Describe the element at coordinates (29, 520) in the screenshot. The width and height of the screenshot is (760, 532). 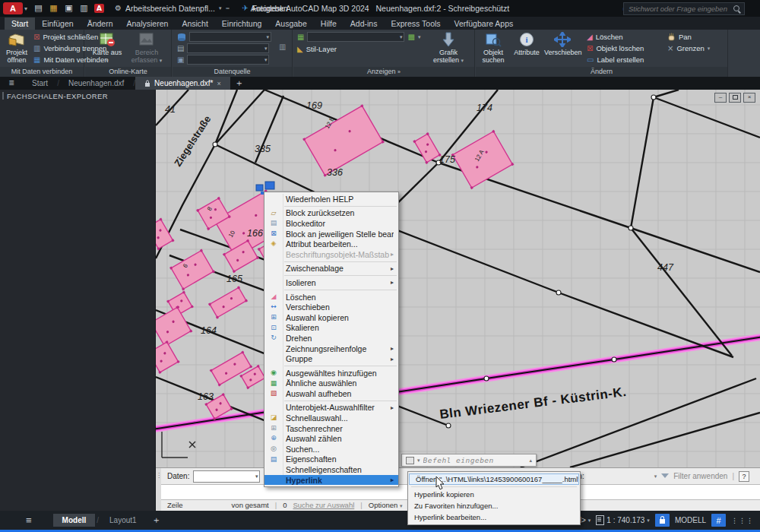
I see `layout-menu-icon: ≡` at that location.